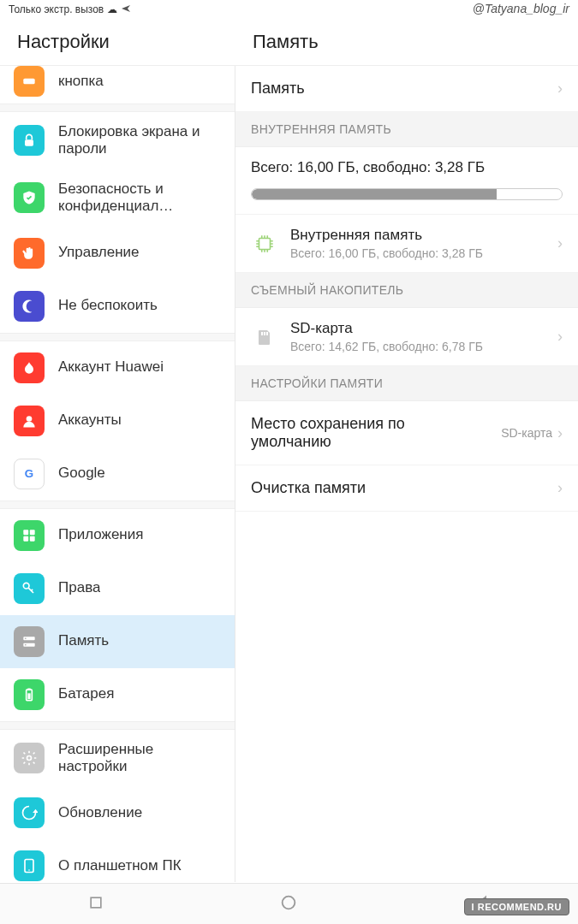 The image size is (578, 924). What do you see at coordinates (117, 813) in the screenshot?
I see `sidebar-item-update: Обновление` at bounding box center [117, 813].